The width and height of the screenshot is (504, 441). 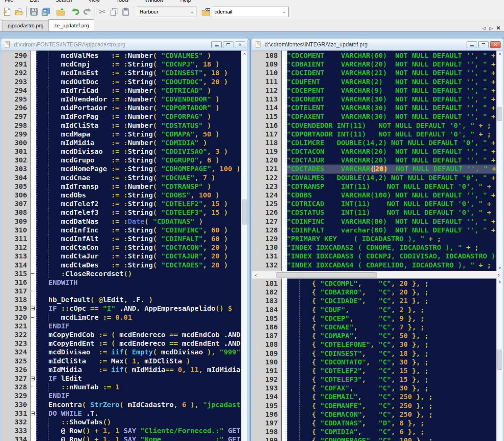 What do you see at coordinates (391, 388) in the screenshot?
I see `code-text: { "CDFAX", "C", 30 }, ;` at bounding box center [391, 388].